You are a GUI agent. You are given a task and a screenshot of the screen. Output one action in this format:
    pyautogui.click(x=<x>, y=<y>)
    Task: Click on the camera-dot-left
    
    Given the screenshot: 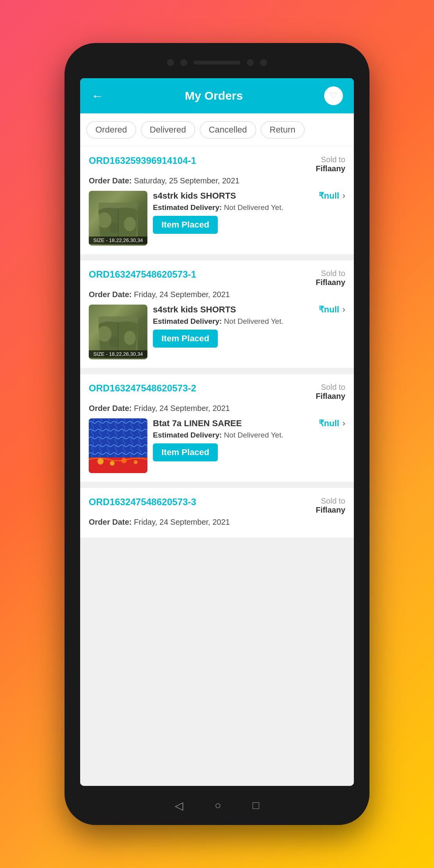 What is the action you would take?
    pyautogui.click(x=170, y=63)
    